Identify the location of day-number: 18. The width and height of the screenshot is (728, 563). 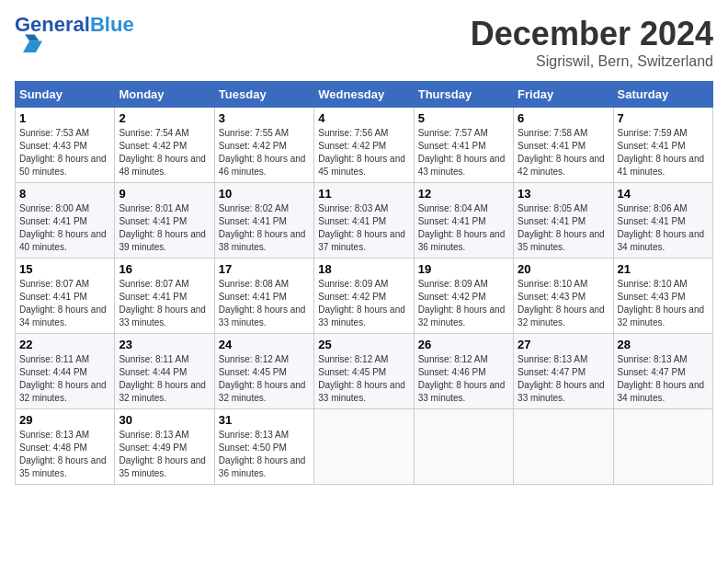
(364, 269).